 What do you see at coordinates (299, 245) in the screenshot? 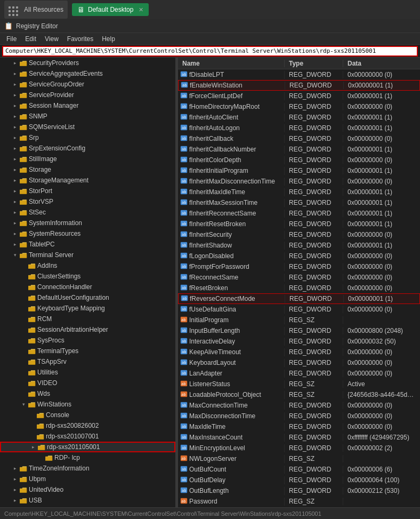
I see `table-row: ab fInheritShadowREG_DWORD0x00000001 (1)` at bounding box center [299, 245].